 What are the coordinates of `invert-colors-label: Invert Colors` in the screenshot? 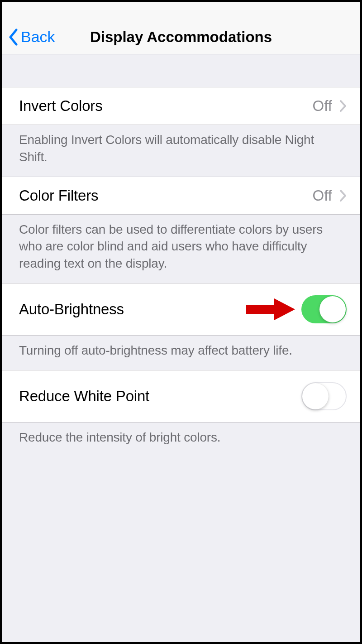 It's located at (61, 106).